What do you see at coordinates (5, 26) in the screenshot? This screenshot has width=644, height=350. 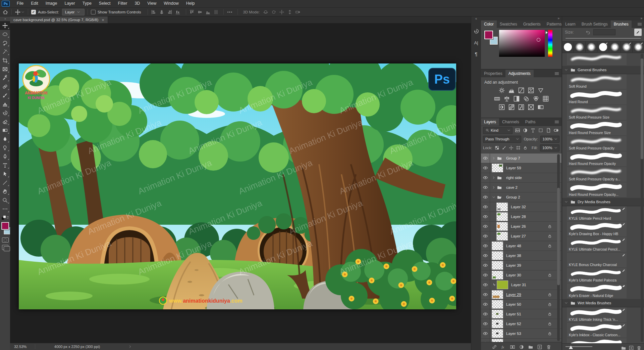 I see `move-tool` at bounding box center [5, 26].